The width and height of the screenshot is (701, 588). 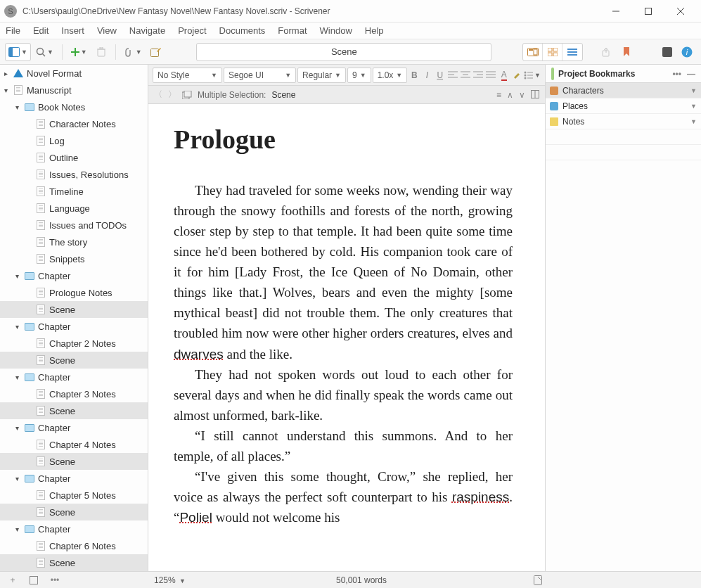 What do you see at coordinates (74, 174) in the screenshot?
I see `binder-item: Issues, Resolutions` at bounding box center [74, 174].